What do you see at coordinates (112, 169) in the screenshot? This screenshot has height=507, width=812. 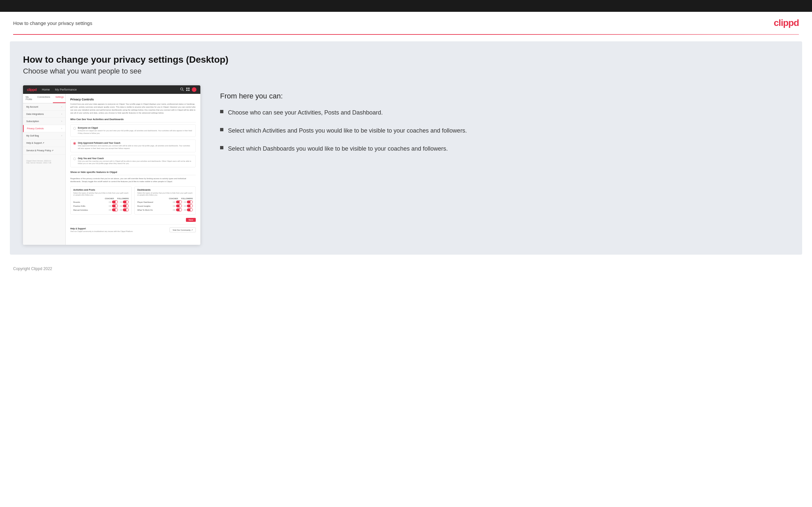 I see `mockup-body: My Profile Connections Settings My Accou…` at bounding box center [112, 169].